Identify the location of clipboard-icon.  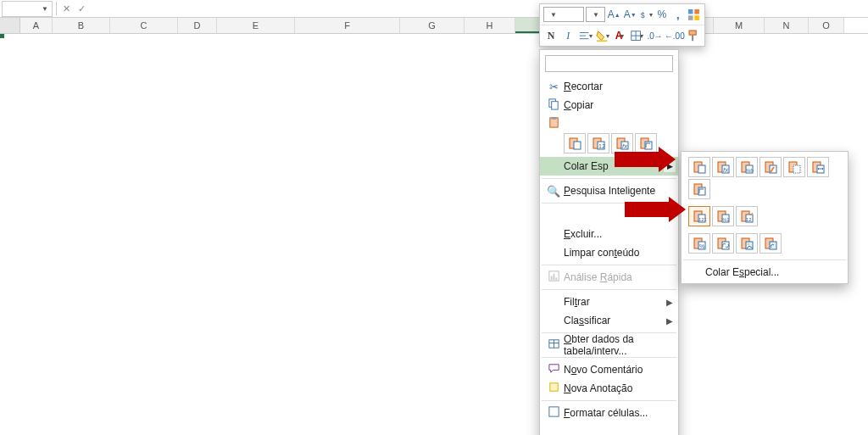
(554, 124).